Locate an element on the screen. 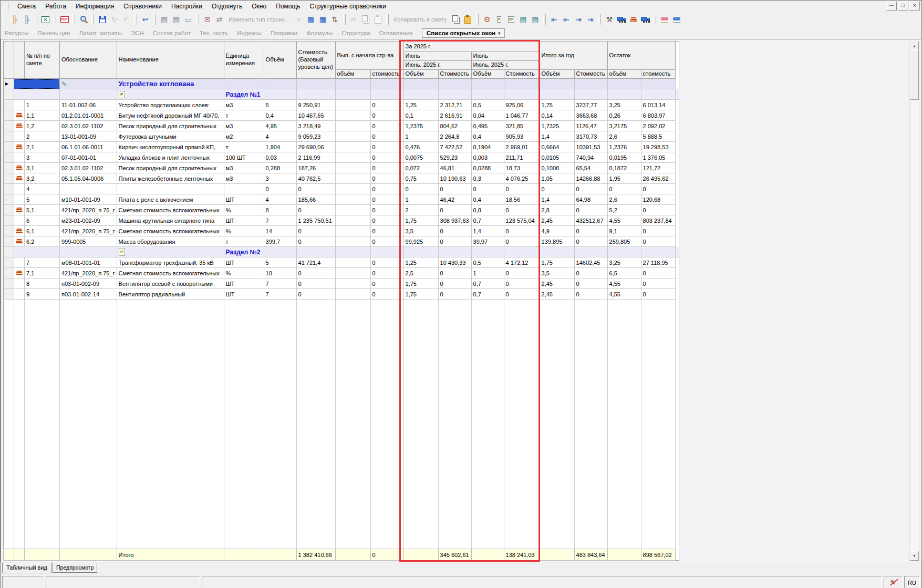  table-row: 5м10-01-001-09Плата с реле с включениемШ… is located at coordinates (341, 200).